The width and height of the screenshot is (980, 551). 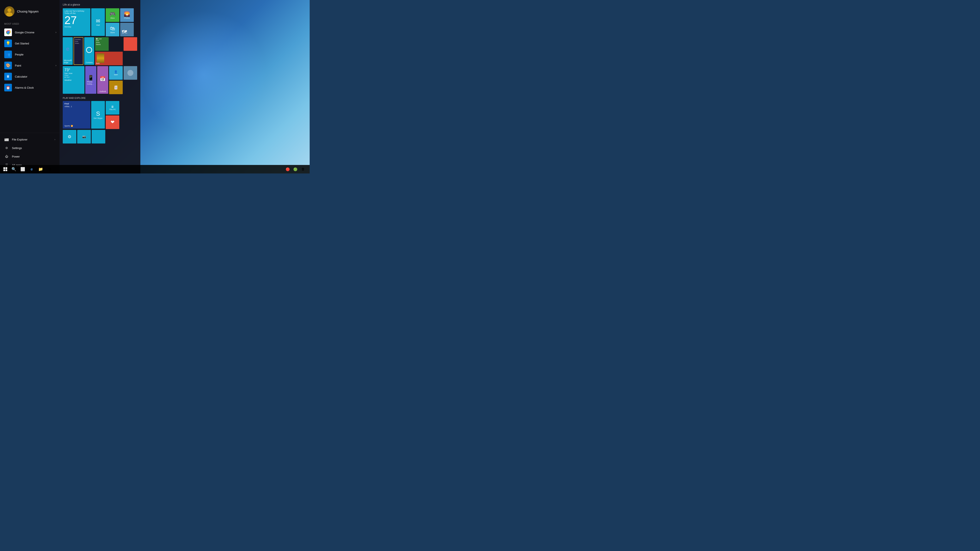 I want to click on tile-small-cyan, so click(x=99, y=137).